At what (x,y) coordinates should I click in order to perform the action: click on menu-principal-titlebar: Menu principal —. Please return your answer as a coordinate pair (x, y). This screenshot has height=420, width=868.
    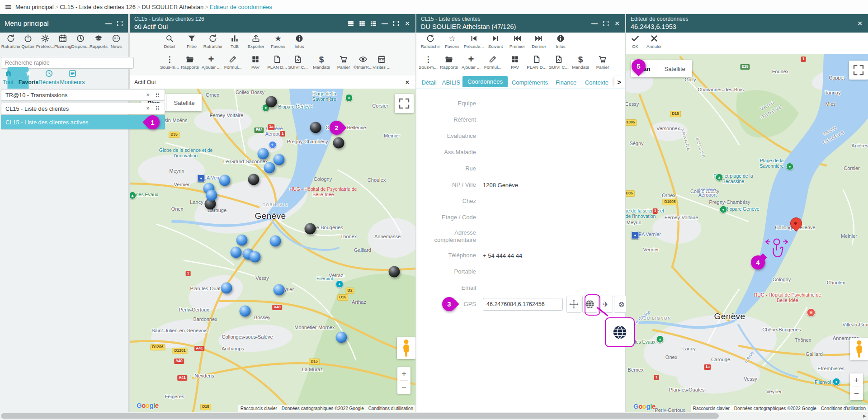
    Looking at the image, I should click on (64, 24).